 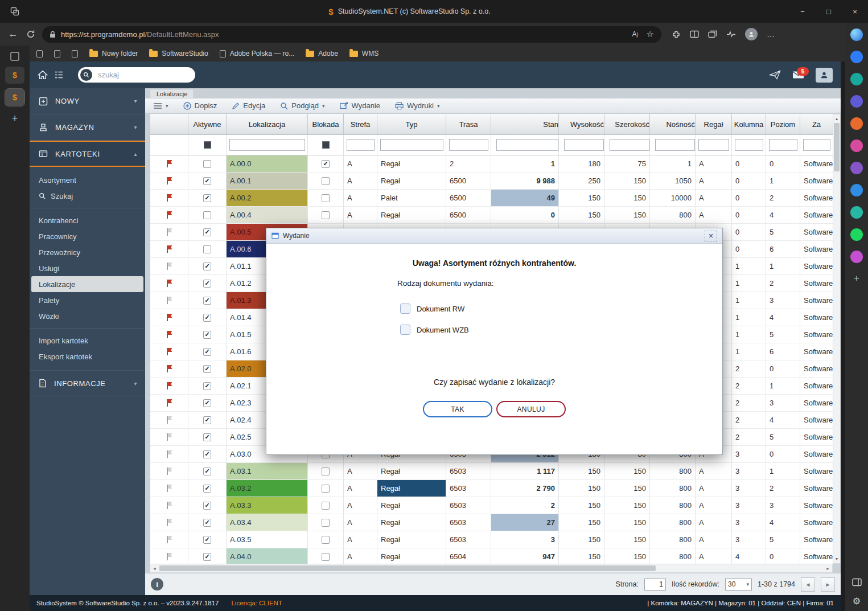 I want to click on table-row: A.00.0ARegał21180751A00Software, so click(x=492, y=164).